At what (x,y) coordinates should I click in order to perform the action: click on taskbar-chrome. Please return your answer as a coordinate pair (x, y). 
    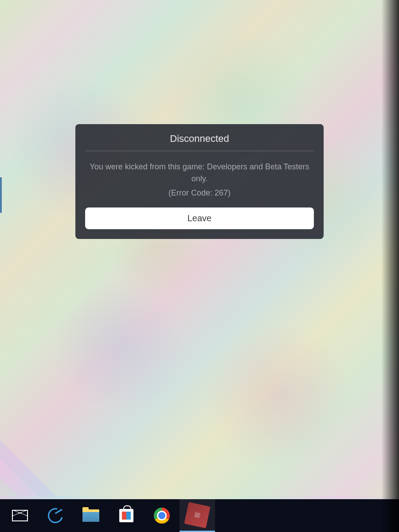
    Looking at the image, I should click on (162, 516).